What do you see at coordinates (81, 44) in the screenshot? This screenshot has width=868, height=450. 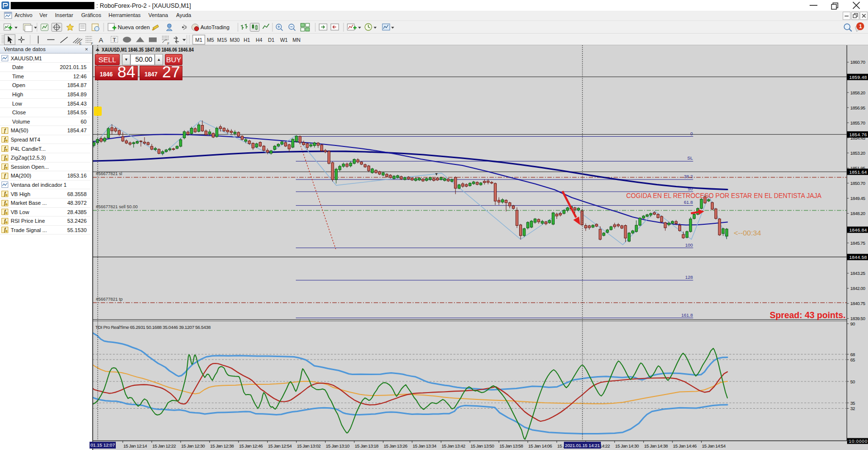 I see `svg-text: E` at bounding box center [81, 44].